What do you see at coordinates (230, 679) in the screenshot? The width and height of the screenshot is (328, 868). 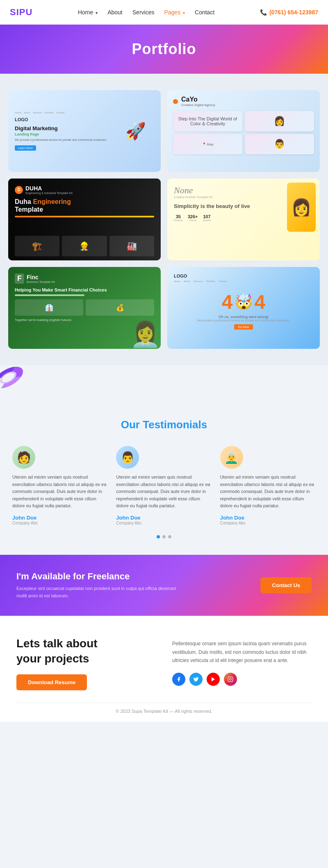 I see `instagram-icon` at bounding box center [230, 679].